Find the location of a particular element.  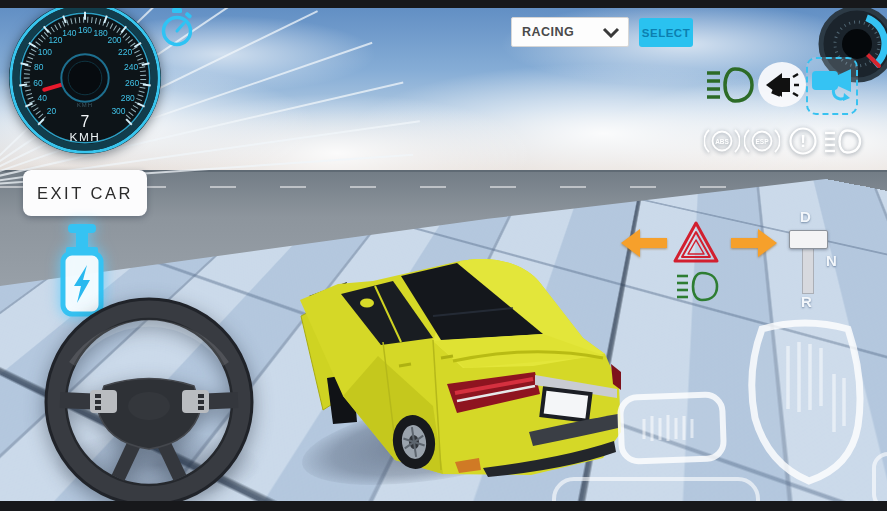

camera-toggle-button is located at coordinates (832, 86).